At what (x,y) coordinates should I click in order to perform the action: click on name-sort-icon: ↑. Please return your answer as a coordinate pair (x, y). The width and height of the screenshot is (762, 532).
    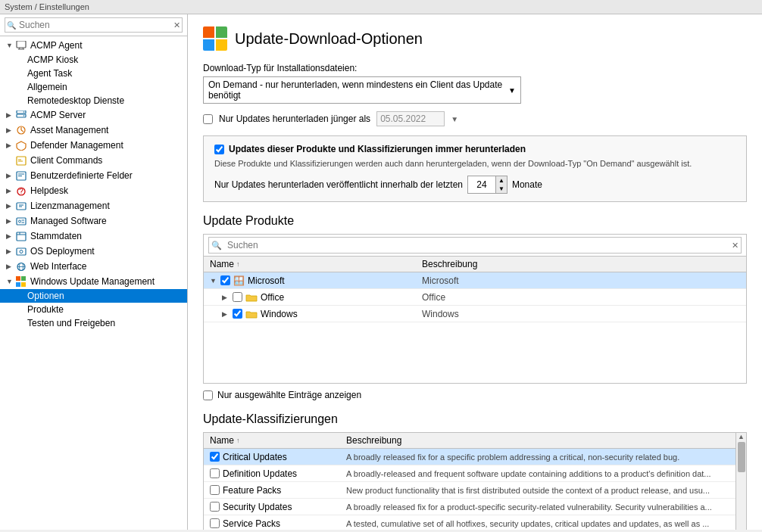
    Looking at the image, I should click on (238, 264).